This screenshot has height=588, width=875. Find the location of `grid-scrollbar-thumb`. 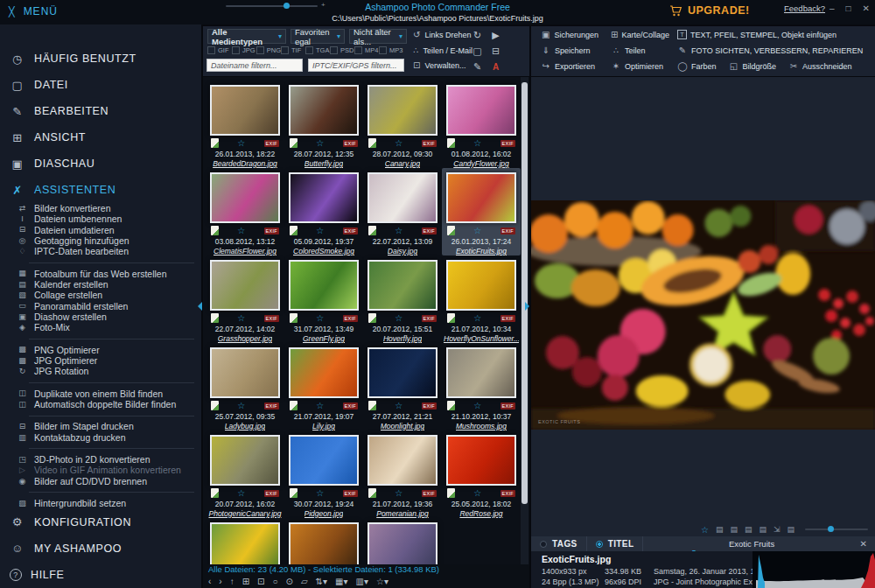

grid-scrollbar-thumb is located at coordinates (525, 293).